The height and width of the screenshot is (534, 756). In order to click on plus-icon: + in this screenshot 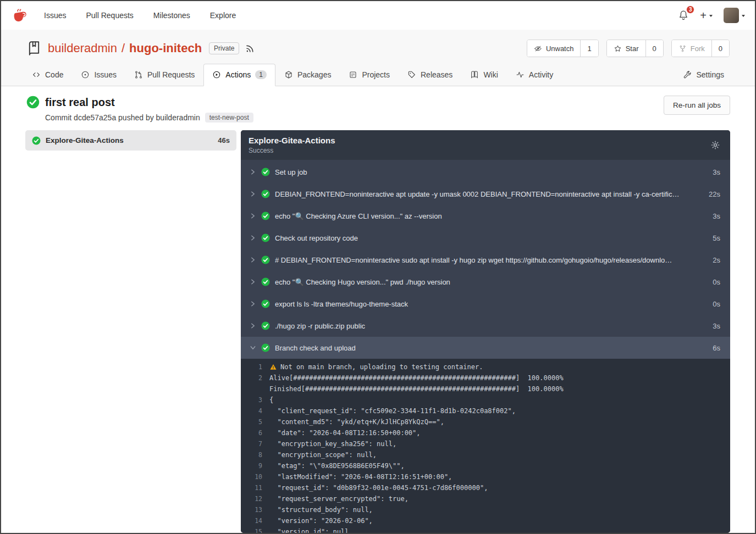, I will do `click(703, 15)`.